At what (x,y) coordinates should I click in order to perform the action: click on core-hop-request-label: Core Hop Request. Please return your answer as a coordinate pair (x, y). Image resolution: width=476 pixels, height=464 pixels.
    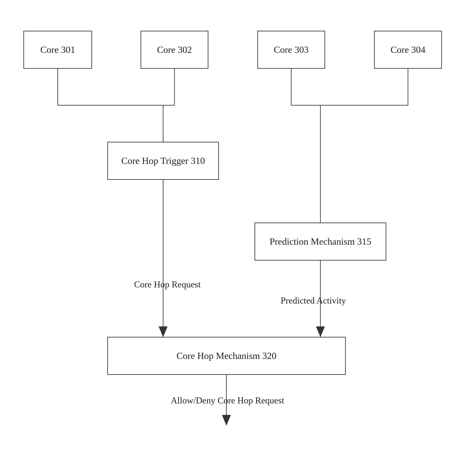
    Looking at the image, I should click on (168, 284).